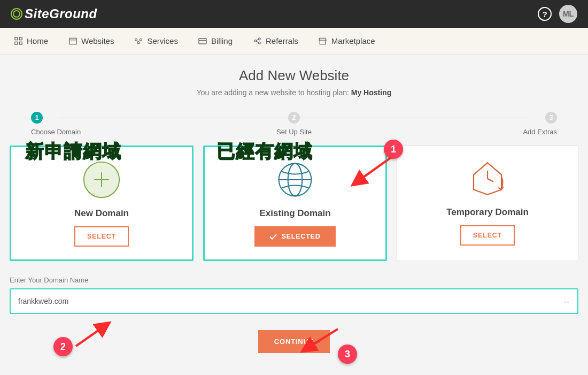 This screenshot has width=588, height=375. I want to click on logo-swirl-icon, so click(17, 14).